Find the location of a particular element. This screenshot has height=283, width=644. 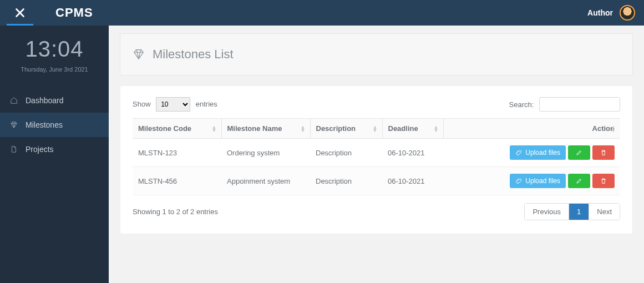

search-label: Search: is located at coordinates (521, 104).